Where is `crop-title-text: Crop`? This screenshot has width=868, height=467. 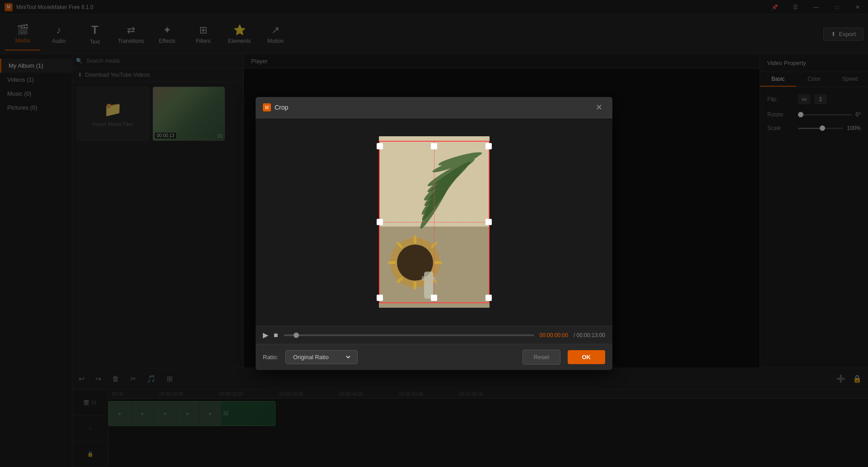 crop-title-text: Crop is located at coordinates (281, 107).